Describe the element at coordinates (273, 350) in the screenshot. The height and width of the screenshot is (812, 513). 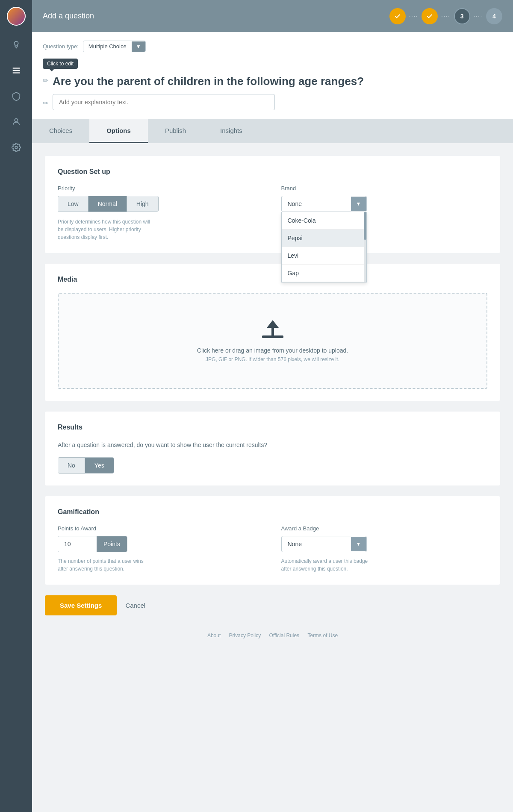
I see `upload-text: Click here or drag an image from your de…` at that location.